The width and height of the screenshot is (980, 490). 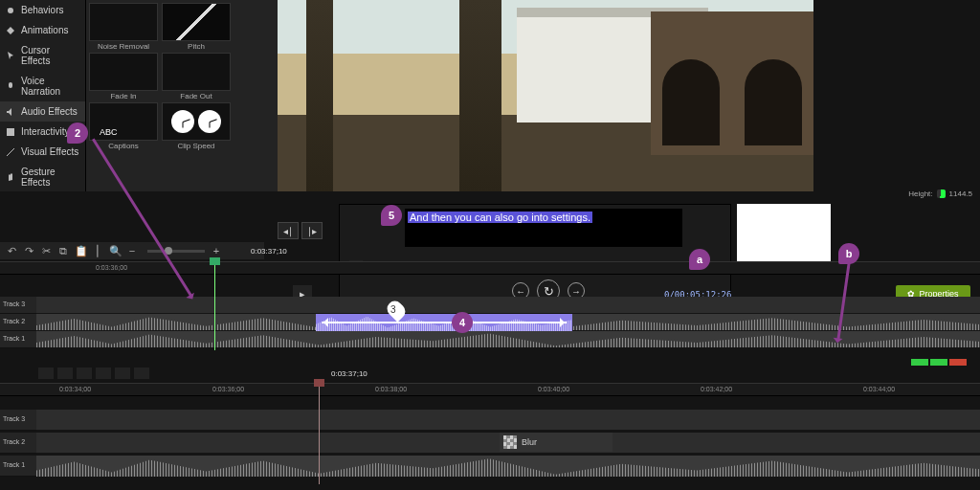 What do you see at coordinates (18, 466) in the screenshot?
I see `track-label-1-lower: Track 1` at bounding box center [18, 466].